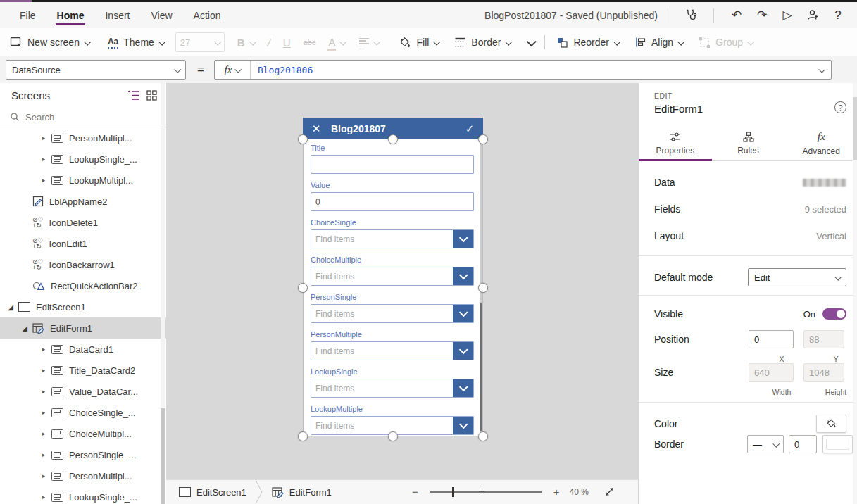  What do you see at coordinates (482, 42) in the screenshot?
I see `border-button: Border` at bounding box center [482, 42].